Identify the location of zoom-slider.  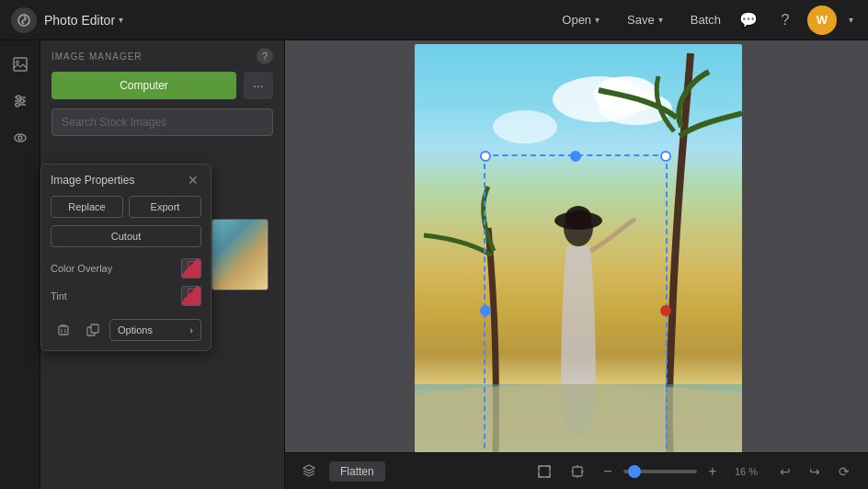
(660, 472).